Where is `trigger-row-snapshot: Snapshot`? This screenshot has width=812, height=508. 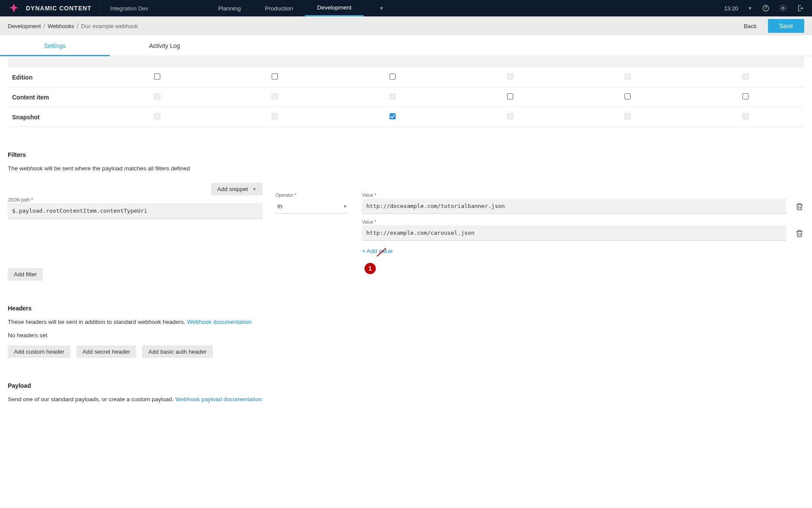
trigger-row-snapshot: Snapshot is located at coordinates (406, 117).